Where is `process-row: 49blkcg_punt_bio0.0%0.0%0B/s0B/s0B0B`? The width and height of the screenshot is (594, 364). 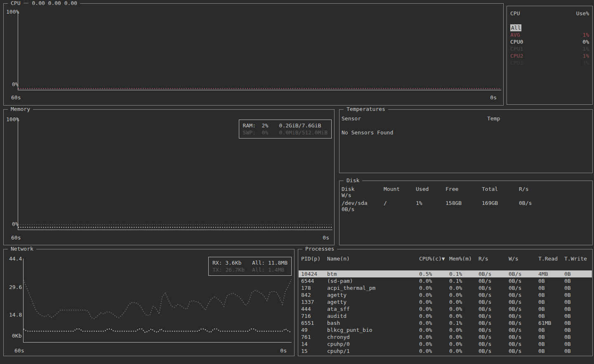 process-row: 49blkcg_punt_bio0.0%0.0%0B/s0B/s0B0B is located at coordinates (446, 330).